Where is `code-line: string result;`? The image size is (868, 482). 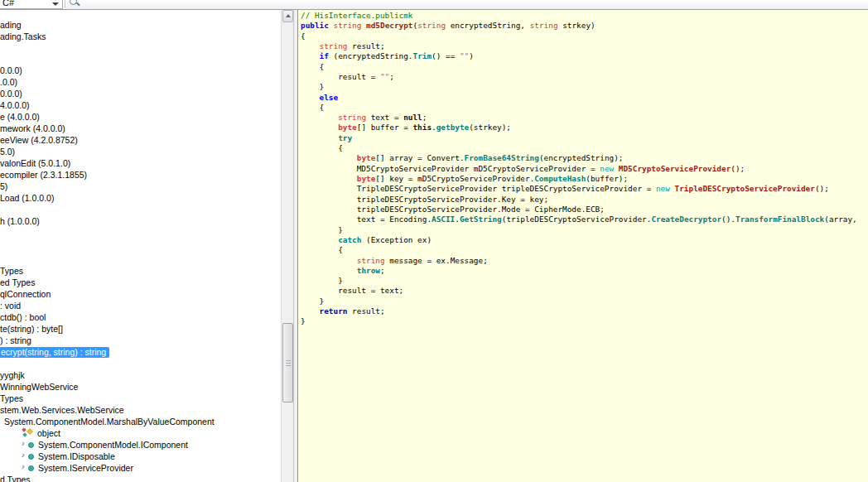 code-line: string result; is located at coordinates (585, 46).